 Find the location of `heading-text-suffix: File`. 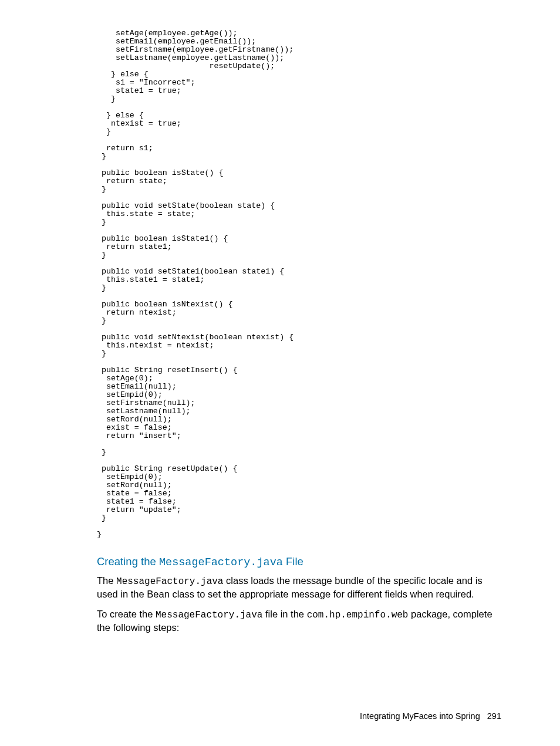

heading-text-suffix: File is located at coordinates (294, 561).